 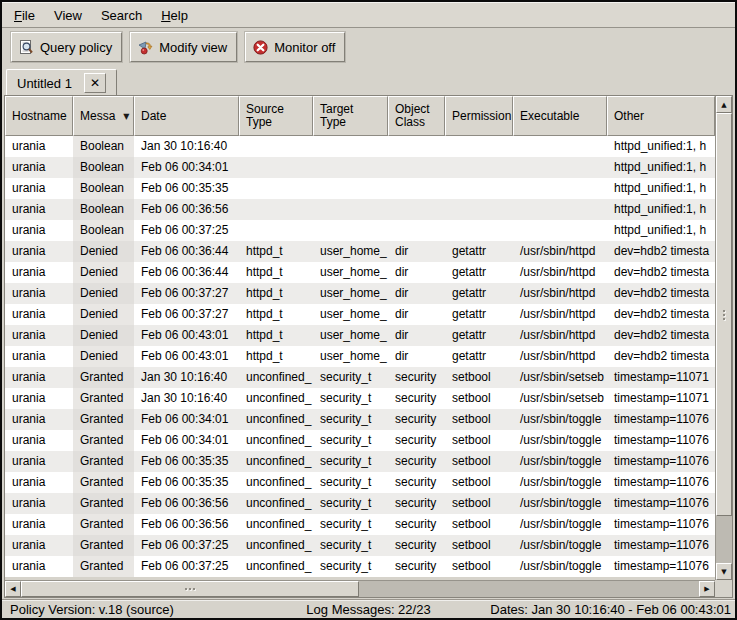 What do you see at coordinates (122, 16) in the screenshot?
I see `menu-item-search: Search` at bounding box center [122, 16].